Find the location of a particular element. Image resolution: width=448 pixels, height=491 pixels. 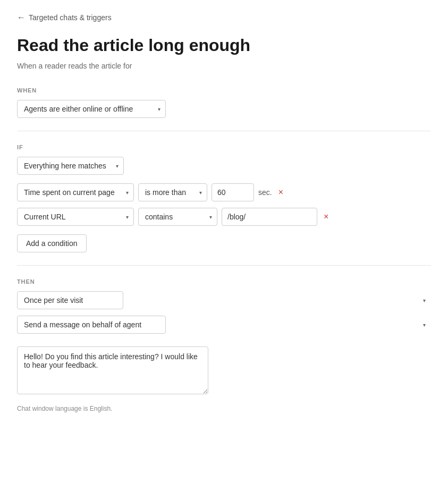

then-label: THEN is located at coordinates (224, 282).